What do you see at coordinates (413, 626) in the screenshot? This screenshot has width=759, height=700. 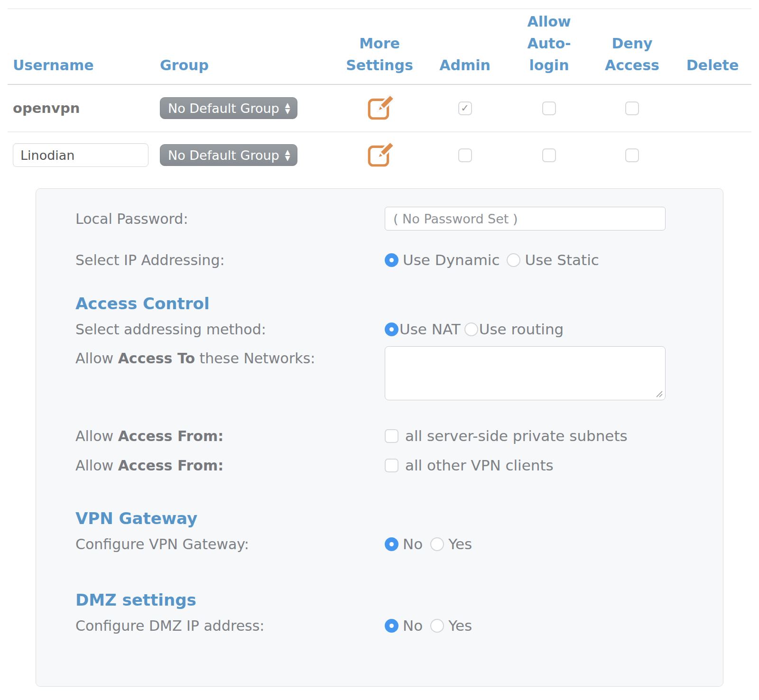 I see `dmz-no-label: No` at bounding box center [413, 626].